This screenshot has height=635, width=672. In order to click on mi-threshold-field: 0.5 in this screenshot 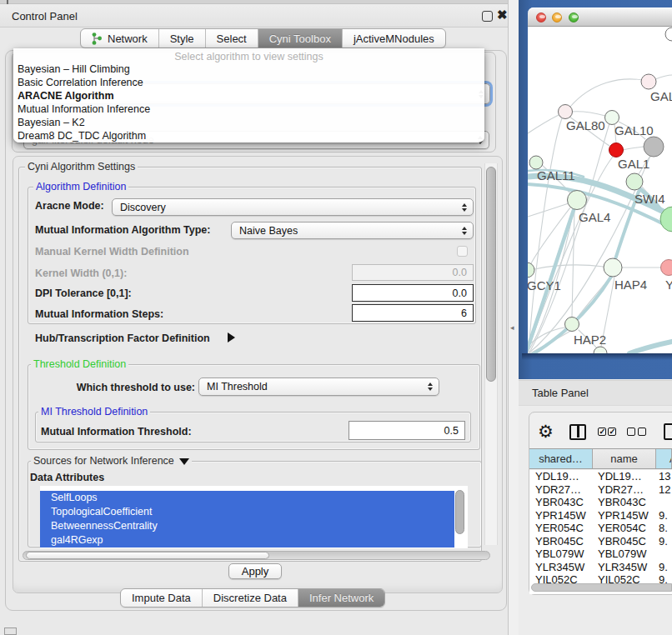, I will do `click(407, 430)`.